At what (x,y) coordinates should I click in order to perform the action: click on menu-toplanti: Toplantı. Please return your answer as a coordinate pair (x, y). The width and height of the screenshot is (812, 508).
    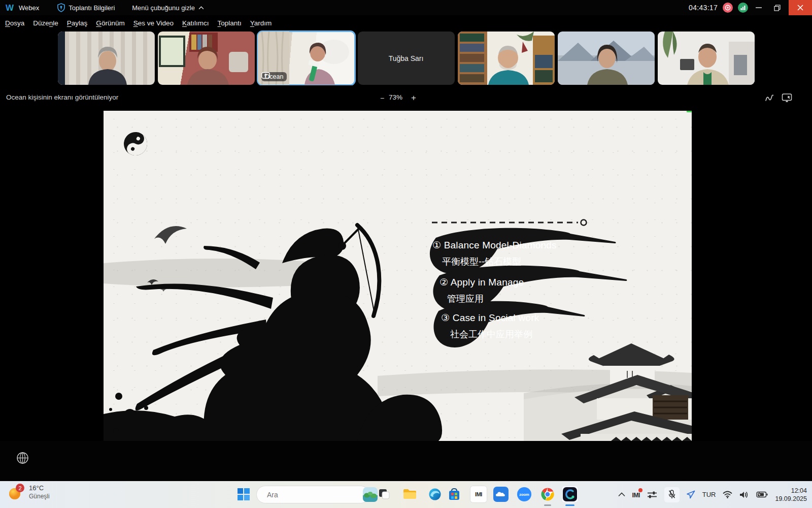
    Looking at the image, I should click on (229, 23).